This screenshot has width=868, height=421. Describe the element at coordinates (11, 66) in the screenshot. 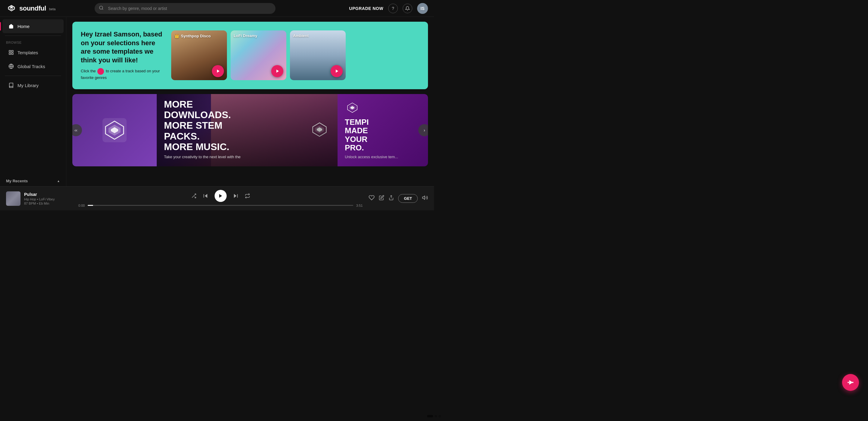

I see `global-tracks-icon` at that location.